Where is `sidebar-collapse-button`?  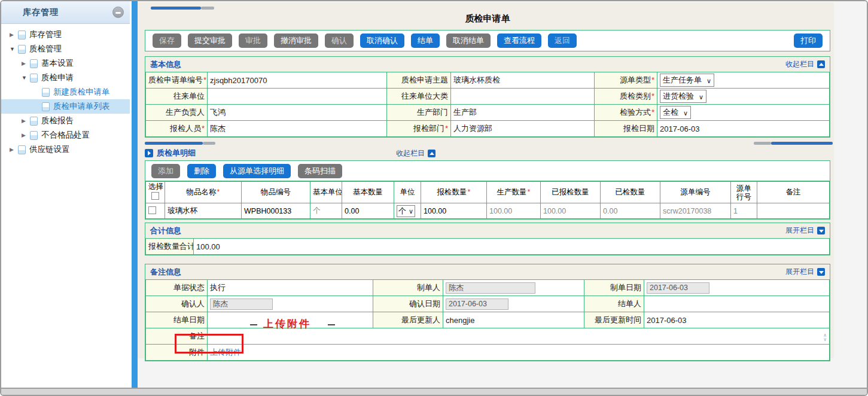
sidebar-collapse-button is located at coordinates (118, 12).